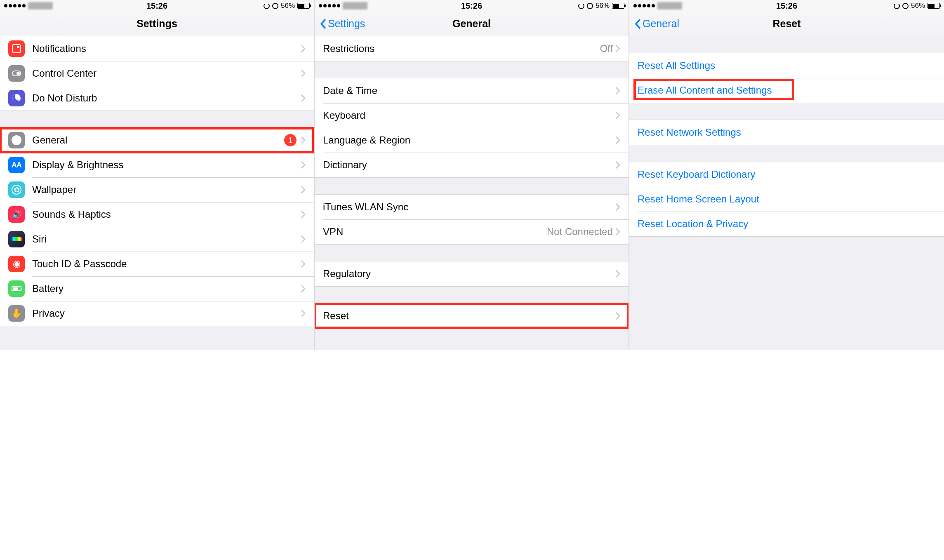 The image size is (944, 560). Describe the element at coordinates (167, 190) in the screenshot. I see `row-label: Wallpaper` at that location.